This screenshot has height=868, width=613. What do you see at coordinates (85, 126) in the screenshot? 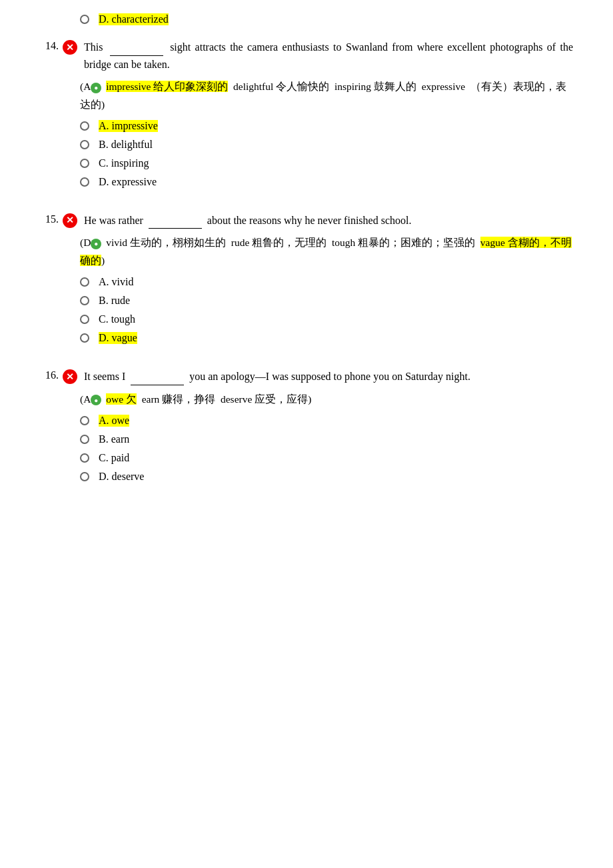
I see `radio-14-a` at bounding box center [85, 126].